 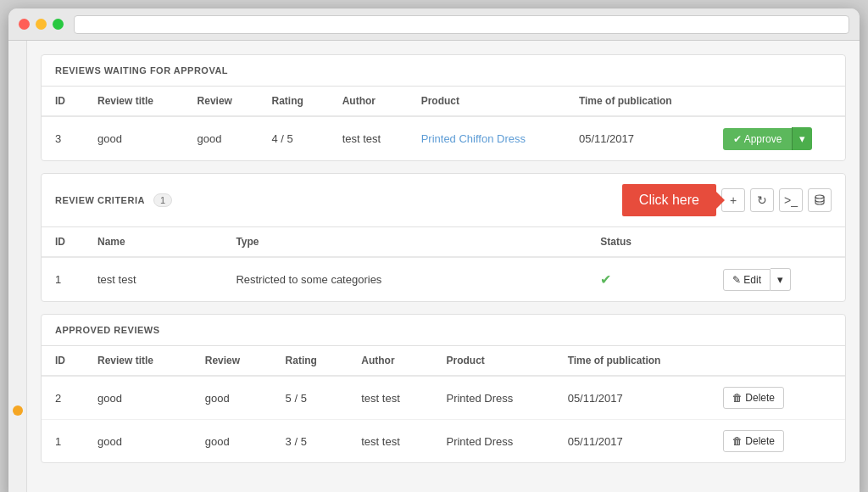 I want to click on sidebar-indicator, so click(x=18, y=411).